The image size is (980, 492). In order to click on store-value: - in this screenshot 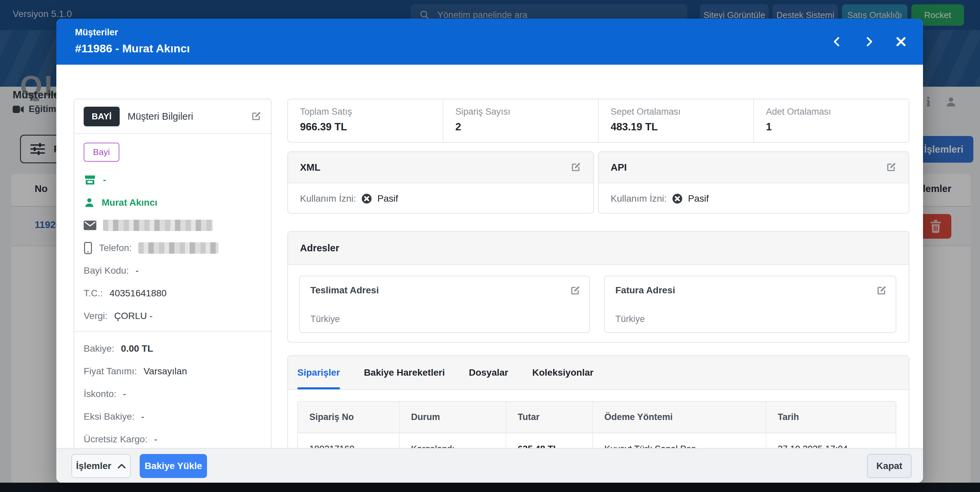, I will do `click(105, 180)`.